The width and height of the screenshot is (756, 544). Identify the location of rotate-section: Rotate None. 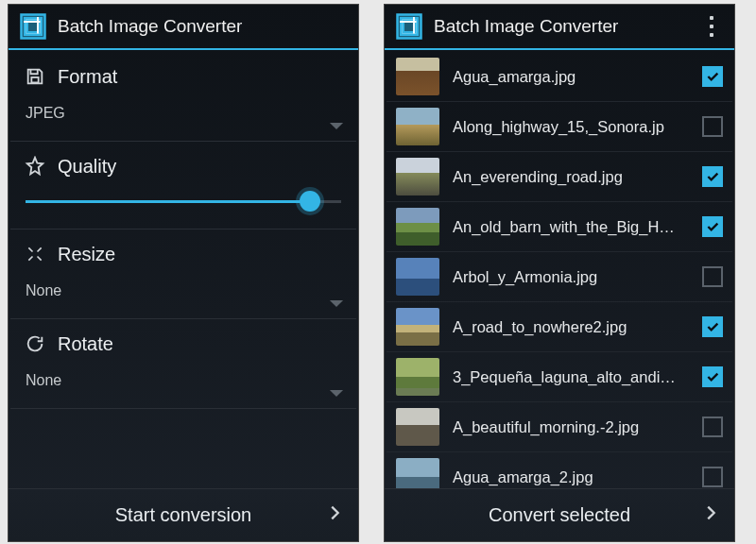
(183, 365).